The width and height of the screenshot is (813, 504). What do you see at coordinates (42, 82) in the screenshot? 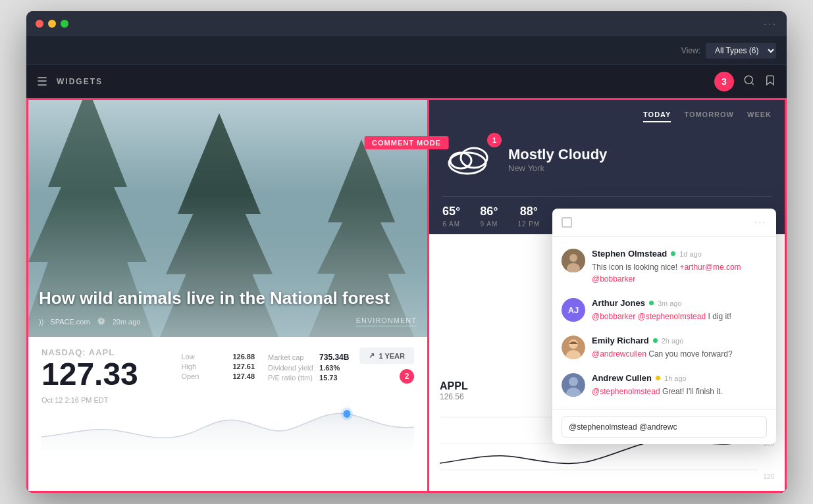
I see `hamburger-icon: ☰` at bounding box center [42, 82].